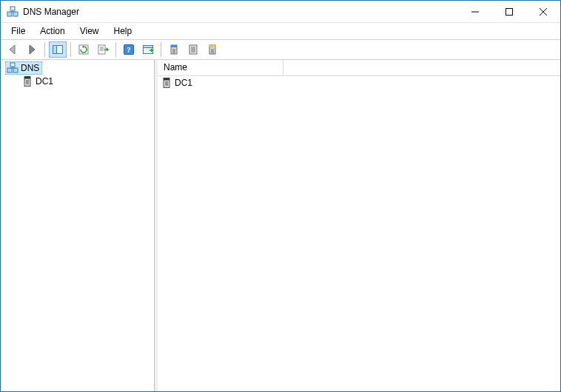  I want to click on list-row-label: DC1, so click(184, 83).